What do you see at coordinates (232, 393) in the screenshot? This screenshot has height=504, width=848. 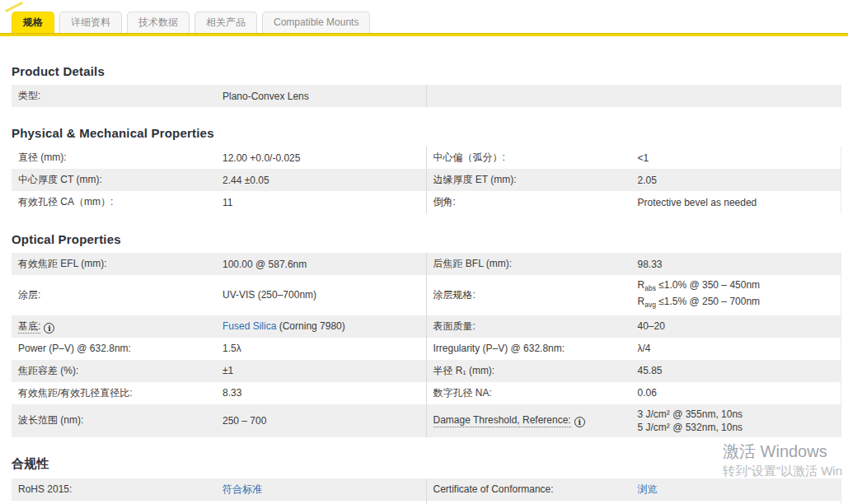 I see `value-text: 8.33` at bounding box center [232, 393].